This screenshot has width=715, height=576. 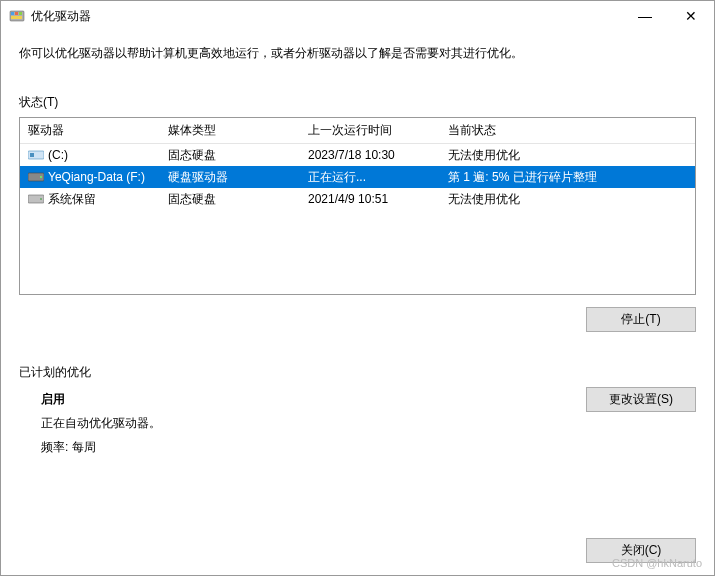 I want to click on col-header-lastrun: 上一次运行时间, so click(x=378, y=130).